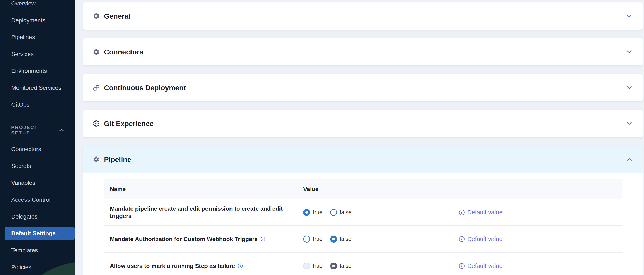 The width and height of the screenshot is (644, 275). I want to click on setting-name: Allow users to mark a running Step as fa…, so click(172, 266).